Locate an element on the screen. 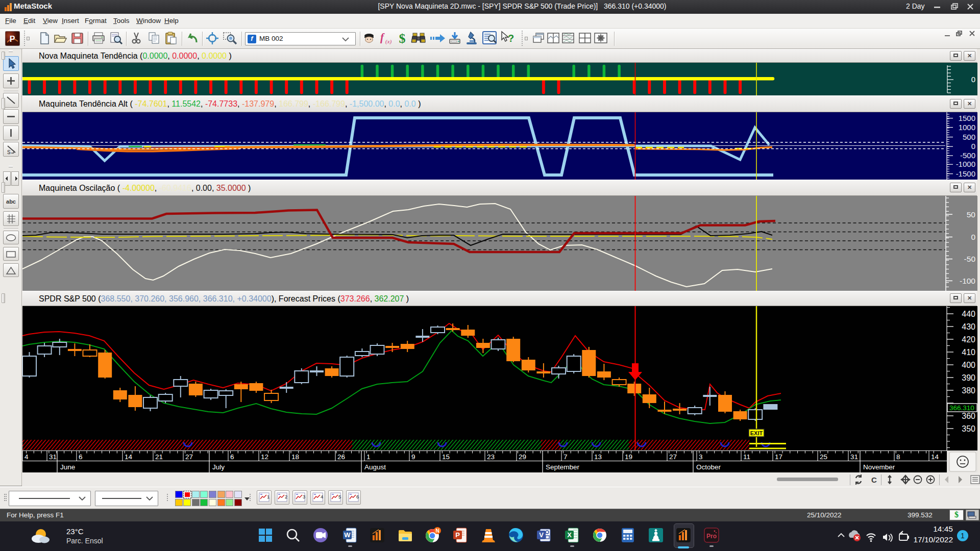  svg-text: August is located at coordinates (375, 467).